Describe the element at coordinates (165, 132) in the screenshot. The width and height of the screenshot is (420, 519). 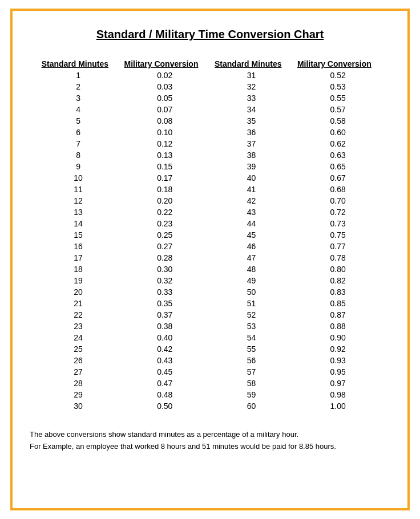
I see `left-conversion-cell: 0.10` at that location.